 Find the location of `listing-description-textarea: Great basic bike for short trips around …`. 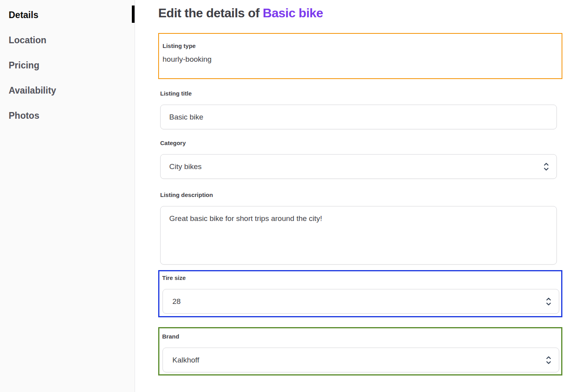

listing-description-textarea: Great basic bike for short trips around … is located at coordinates (359, 235).